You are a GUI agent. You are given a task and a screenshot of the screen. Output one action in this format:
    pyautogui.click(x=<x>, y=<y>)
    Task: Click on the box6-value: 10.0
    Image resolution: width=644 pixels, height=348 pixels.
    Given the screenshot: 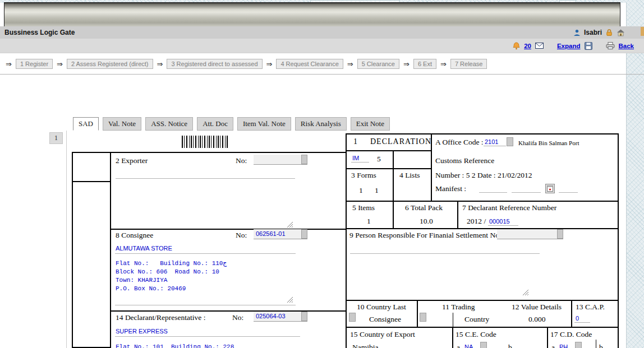 What is the action you would take?
    pyautogui.click(x=426, y=221)
    